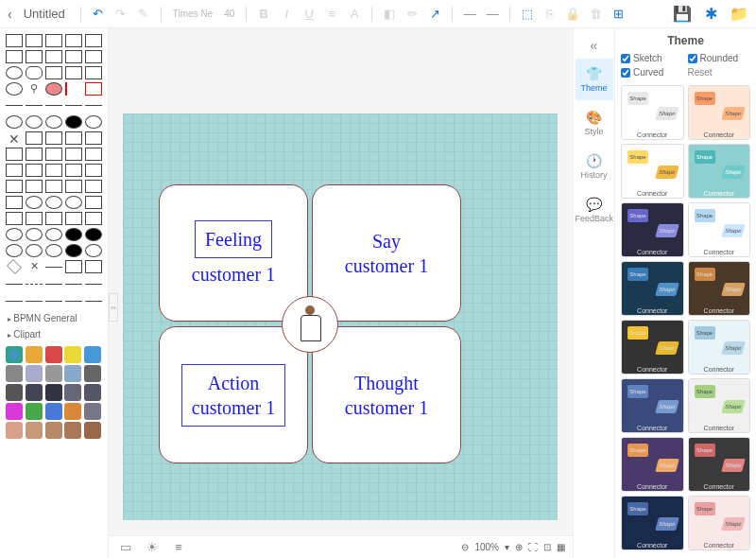 The width and height of the screenshot is (756, 558). I want to click on collapse-shapes-button: ‹‹, so click(113, 307).